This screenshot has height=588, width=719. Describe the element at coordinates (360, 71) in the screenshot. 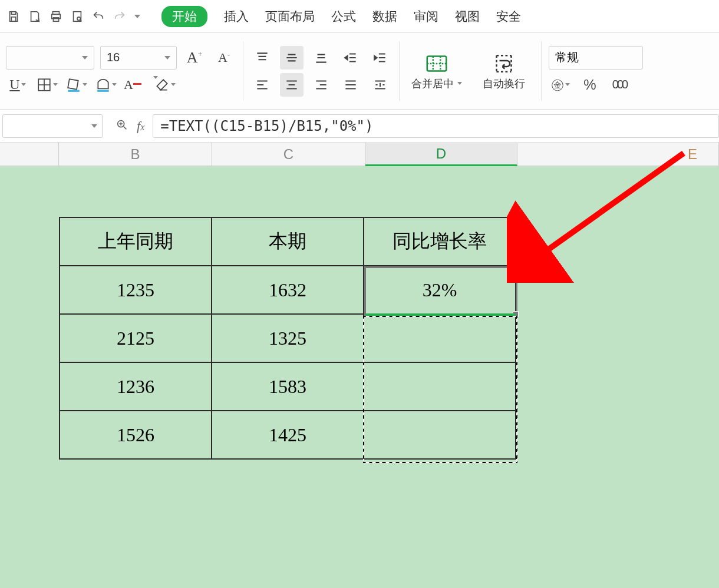

I see `ribbon: 16 A+ A- U A` at that location.